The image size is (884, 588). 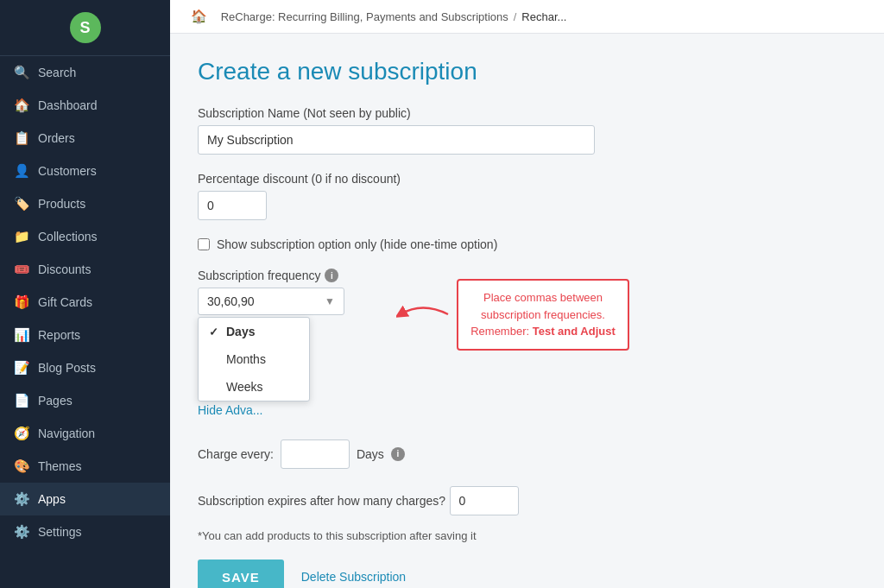 I want to click on sidebar-item-dashboard: 🏠 Dashboard, so click(x=85, y=105).